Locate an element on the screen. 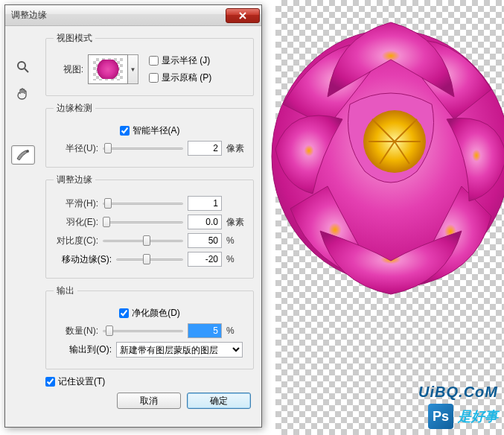  smooth-label: 平滑(H): is located at coordinates (76, 204).